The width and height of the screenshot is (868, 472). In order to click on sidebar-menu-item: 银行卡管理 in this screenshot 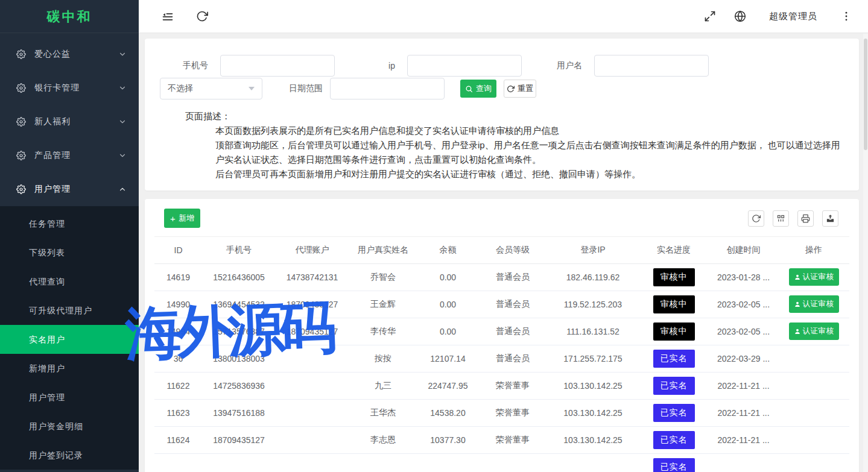, I will do `click(69, 88)`.